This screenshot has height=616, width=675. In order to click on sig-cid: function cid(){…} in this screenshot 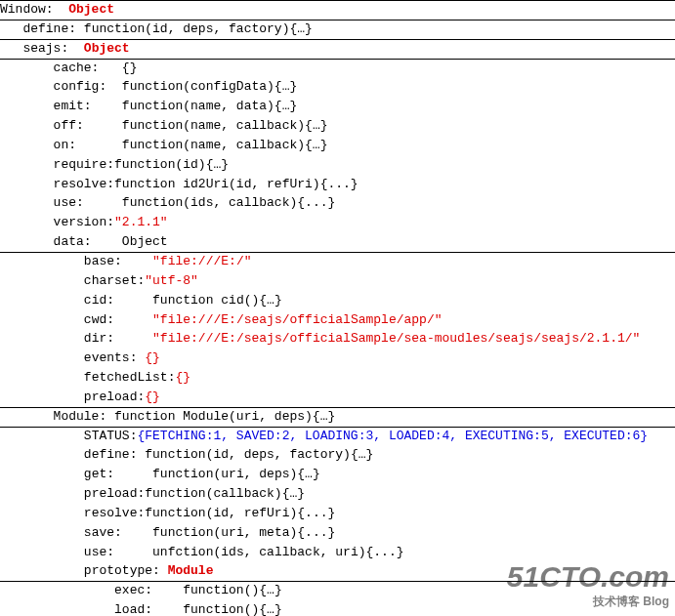, I will do `click(217, 301)`.